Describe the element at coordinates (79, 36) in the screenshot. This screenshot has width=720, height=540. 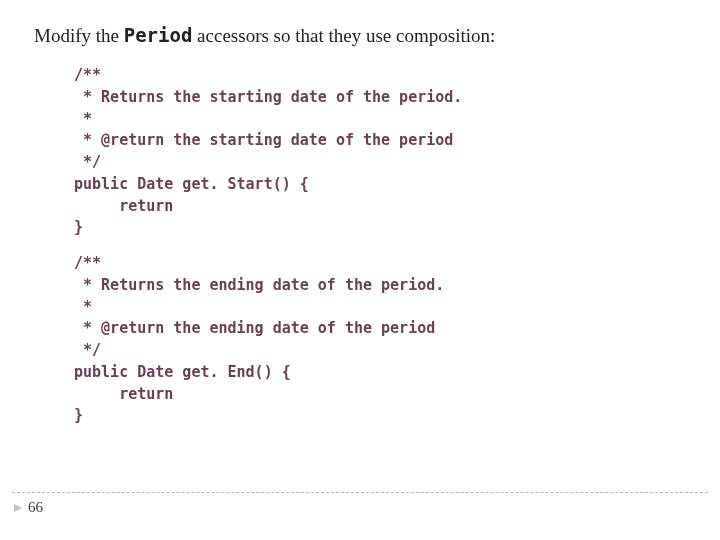
I see `title-before: Modify the` at that location.